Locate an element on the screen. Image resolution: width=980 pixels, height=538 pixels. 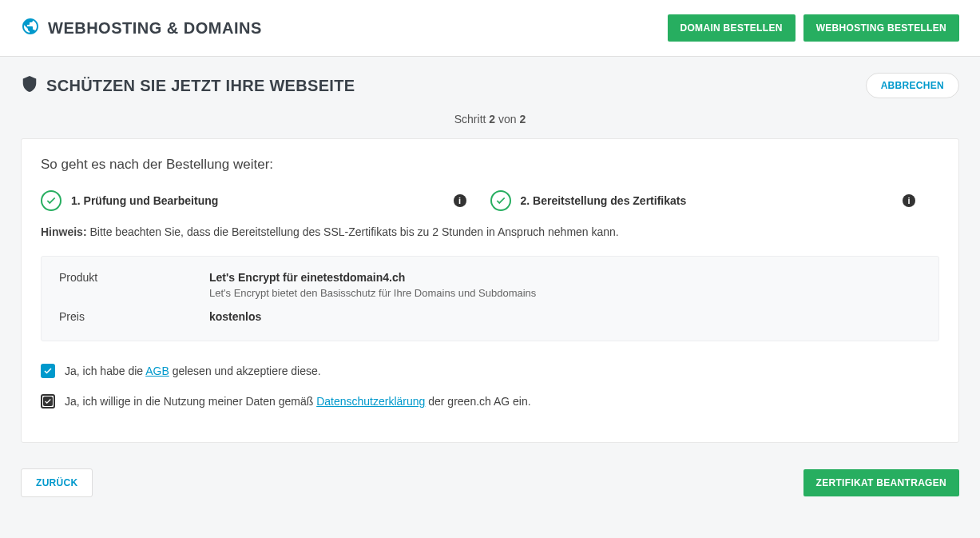
step-item-2: 2. Bereitstellung des Zertifikats i is located at coordinates (716, 201).